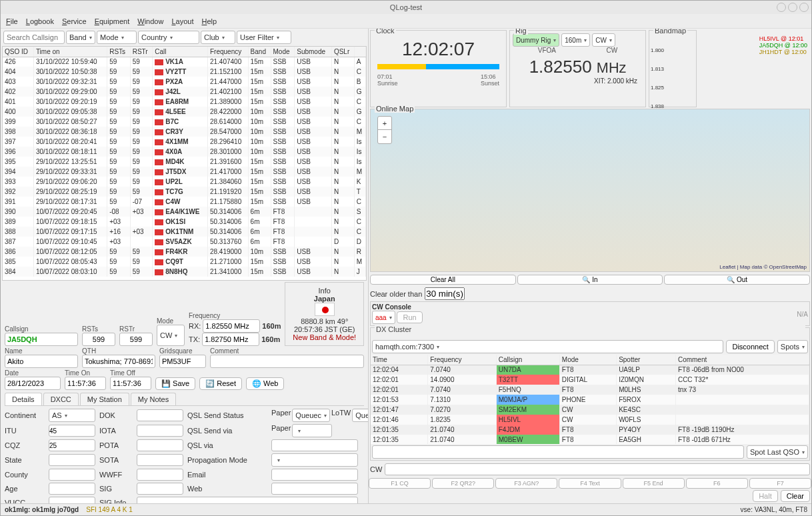 This screenshot has height=516, width=812. Describe the element at coordinates (231, 339) in the screenshot. I see `tx-freq-input` at that location.